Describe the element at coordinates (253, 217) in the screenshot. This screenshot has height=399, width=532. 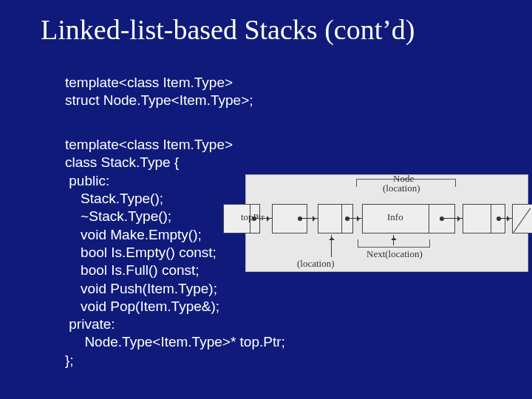
I see `topptr-label: topPtr` at that location.